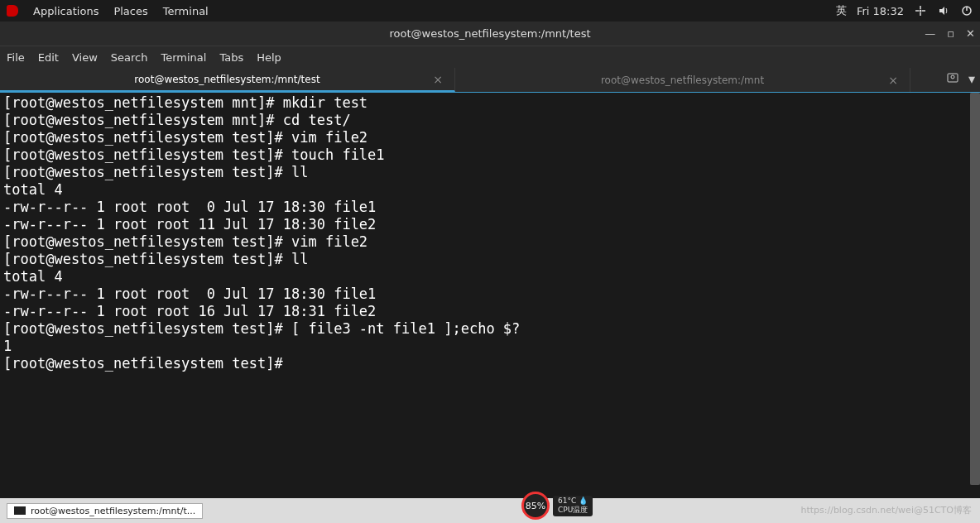 The height and width of the screenshot is (523, 980). Describe the element at coordinates (954, 79) in the screenshot. I see `new-tab-profile-icon` at that location.